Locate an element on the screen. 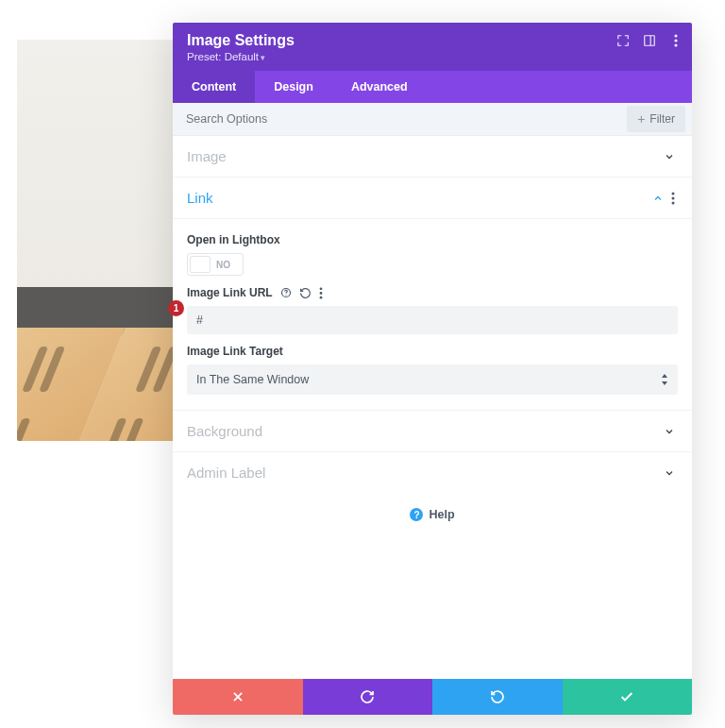  toggle-state: NO is located at coordinates (223, 264).